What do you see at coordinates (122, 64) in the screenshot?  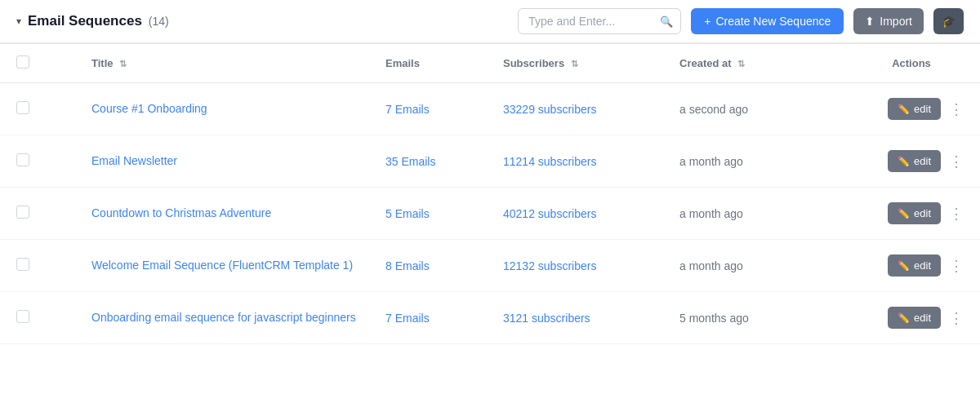 I see `title-sort-icon: ⇅` at bounding box center [122, 64].